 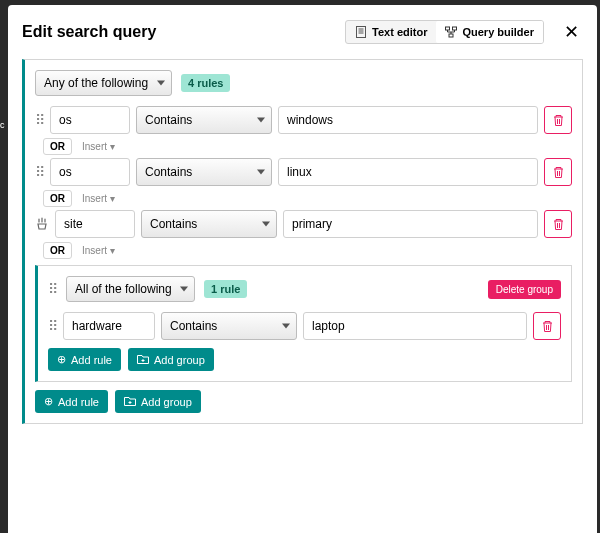 What do you see at coordinates (302, 32) in the screenshot?
I see `modal-header: Edit search query Text editor Query buil…` at bounding box center [302, 32].